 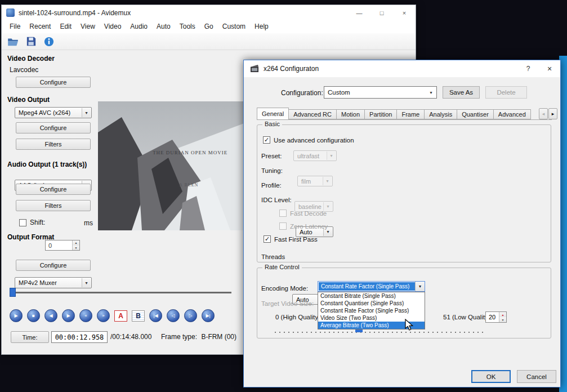 I want to click on close-button: ×, so click(x=404, y=12).